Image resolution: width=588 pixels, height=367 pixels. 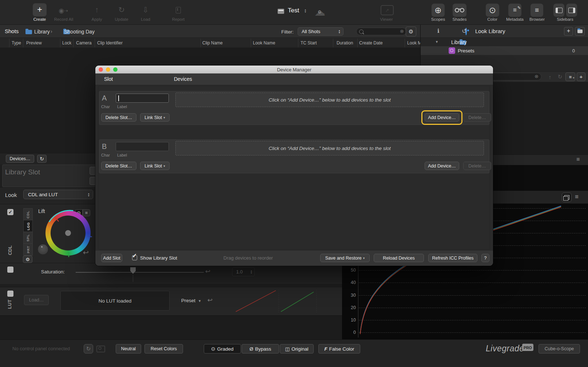 What do you see at coordinates (567, 197) in the screenshot?
I see `scope-layers-button` at bounding box center [567, 197].